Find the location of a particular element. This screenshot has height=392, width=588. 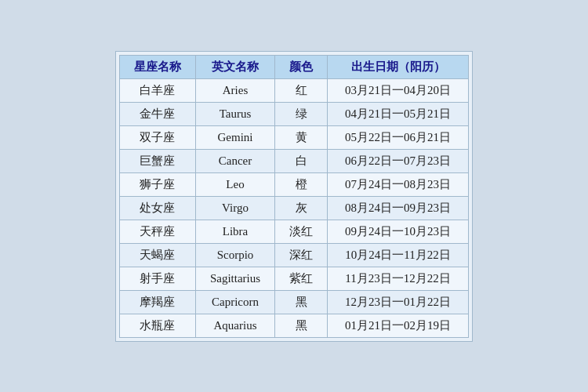

table-row: 天秤座Libra淡红09月24日一10月23日 is located at coordinates (293, 231).